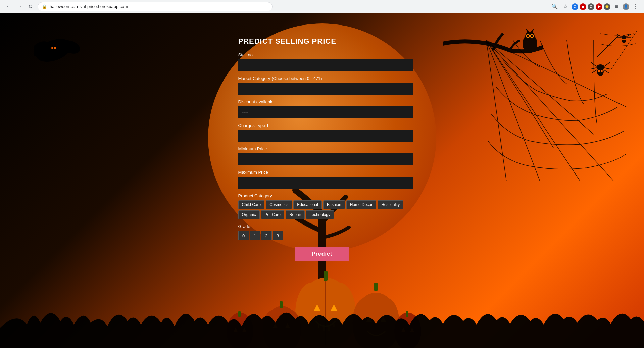  I want to click on search-icon: 🔍, so click(555, 7).